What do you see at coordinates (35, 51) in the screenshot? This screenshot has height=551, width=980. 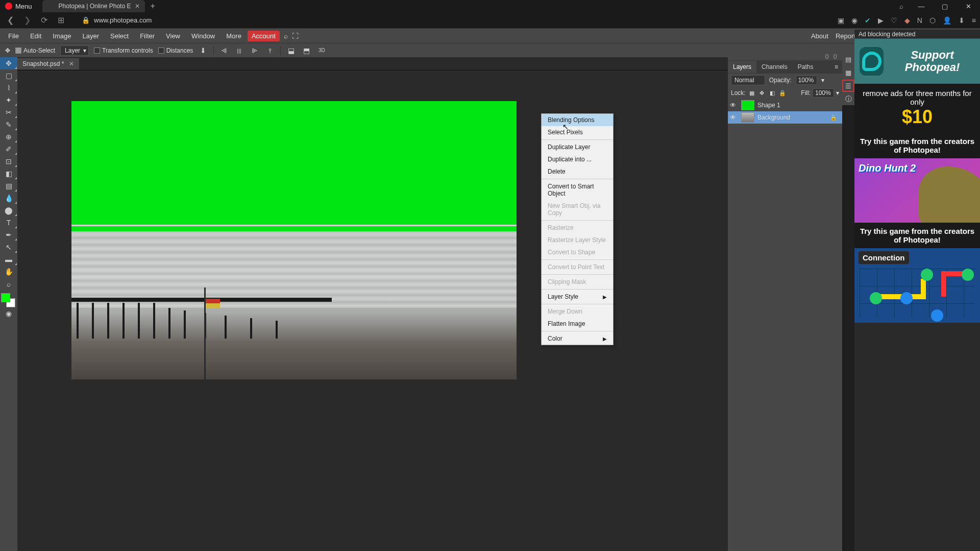 I see `auto-select-checkbox: Auto-Select` at bounding box center [35, 51].